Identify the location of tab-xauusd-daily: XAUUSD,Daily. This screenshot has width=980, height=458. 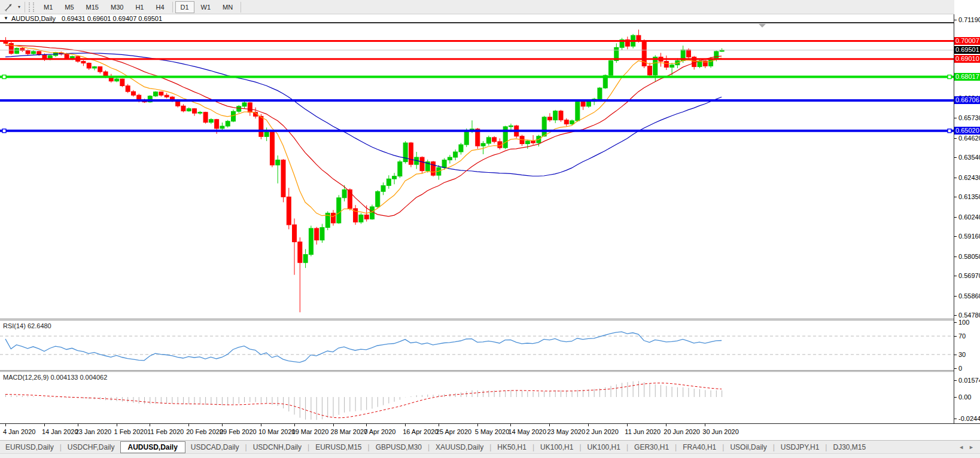
(459, 447).